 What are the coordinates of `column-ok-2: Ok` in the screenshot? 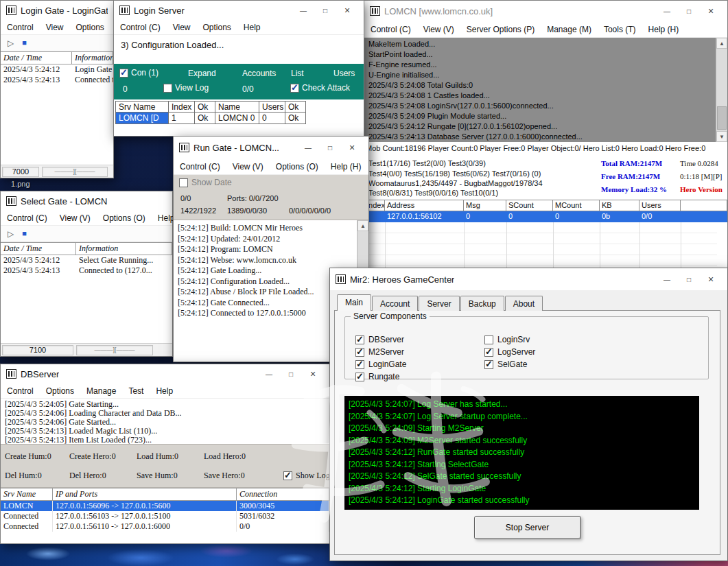 It's located at (296, 107).